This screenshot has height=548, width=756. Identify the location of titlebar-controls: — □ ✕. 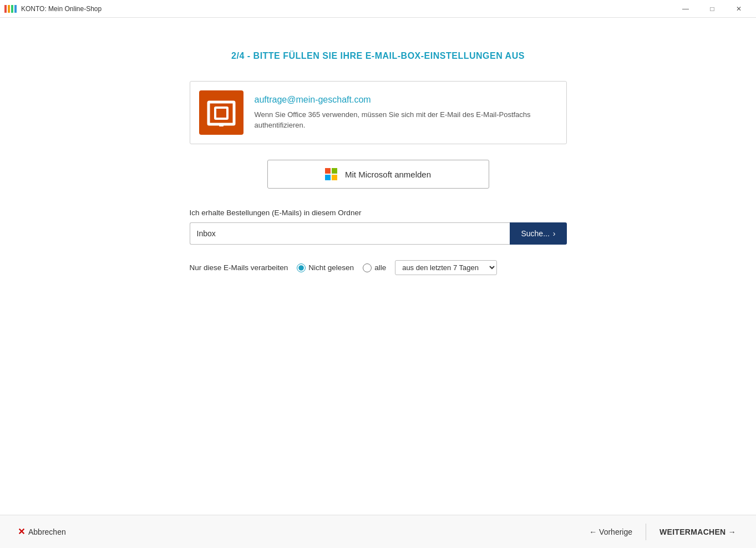
(712, 9).